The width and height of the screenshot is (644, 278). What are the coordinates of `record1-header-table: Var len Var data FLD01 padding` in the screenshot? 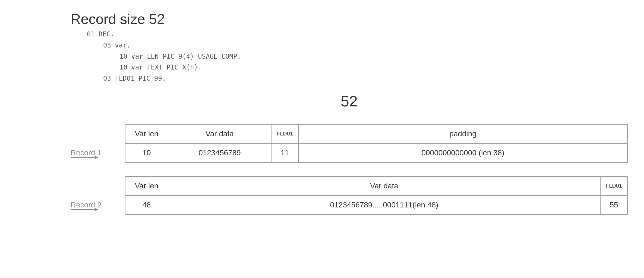 It's located at (376, 134).